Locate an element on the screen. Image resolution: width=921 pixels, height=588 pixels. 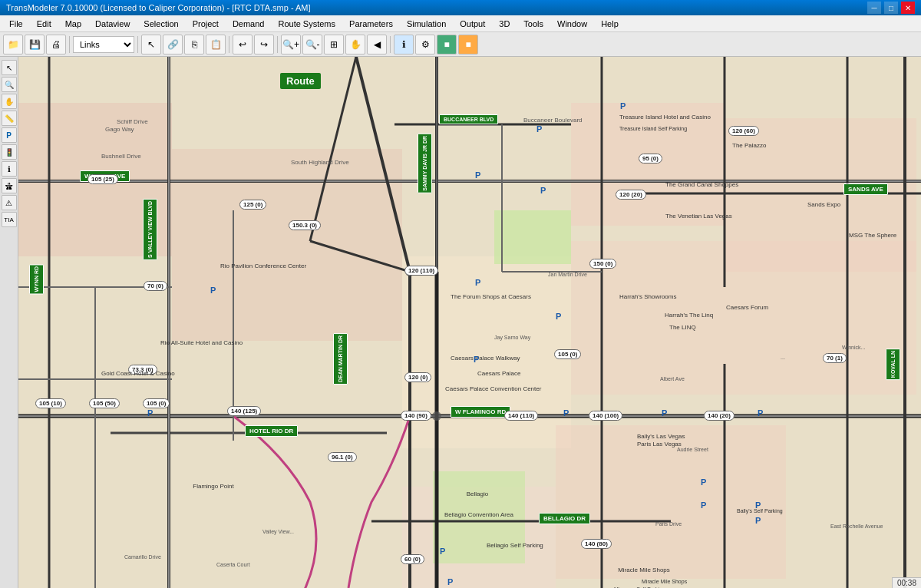
paste-btn: 📋 is located at coordinates (216, 45).